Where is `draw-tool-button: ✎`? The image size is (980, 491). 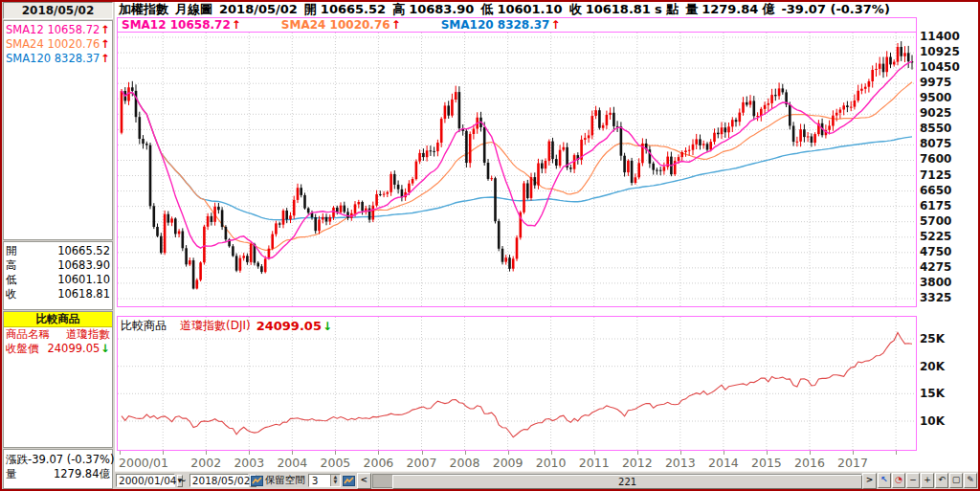
draw-tool-button: ✎ is located at coordinates (970, 480).